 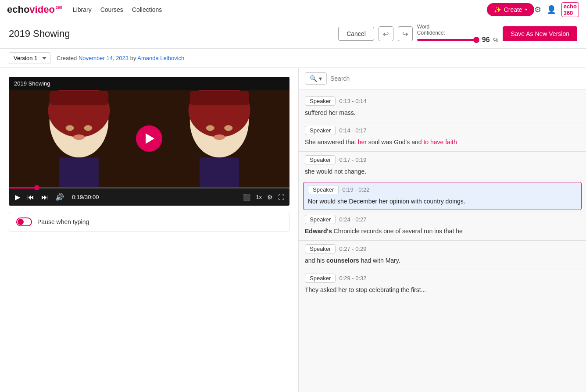 What do you see at coordinates (442, 219) in the screenshot?
I see `speaker-time-row-5: Speaker 0:24 - 0:27` at bounding box center [442, 219].